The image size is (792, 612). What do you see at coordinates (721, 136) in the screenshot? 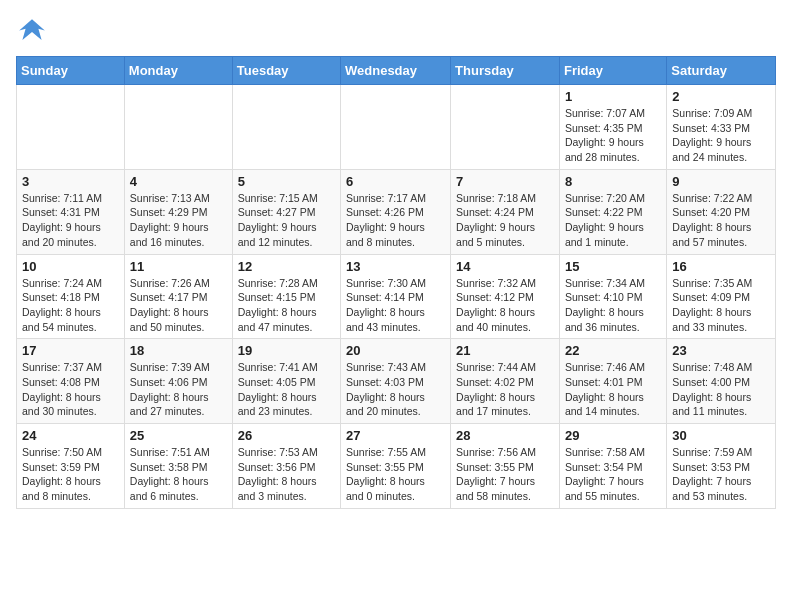
I see `day-info: Sunrise: 7:09 AMSunset: 4:33 PMDaylight:…` at bounding box center [721, 136].